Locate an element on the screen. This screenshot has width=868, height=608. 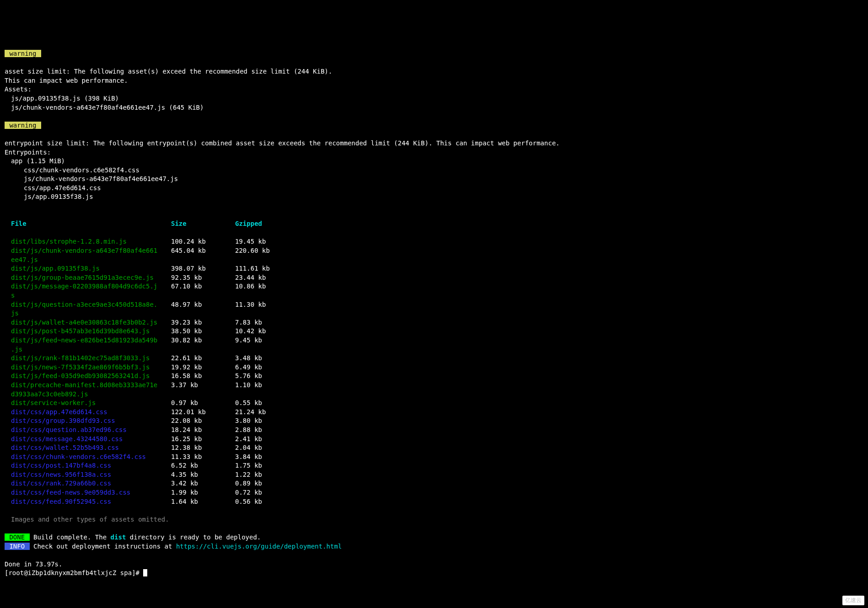
asset-gzip: 10.42 kb is located at coordinates (267, 331).